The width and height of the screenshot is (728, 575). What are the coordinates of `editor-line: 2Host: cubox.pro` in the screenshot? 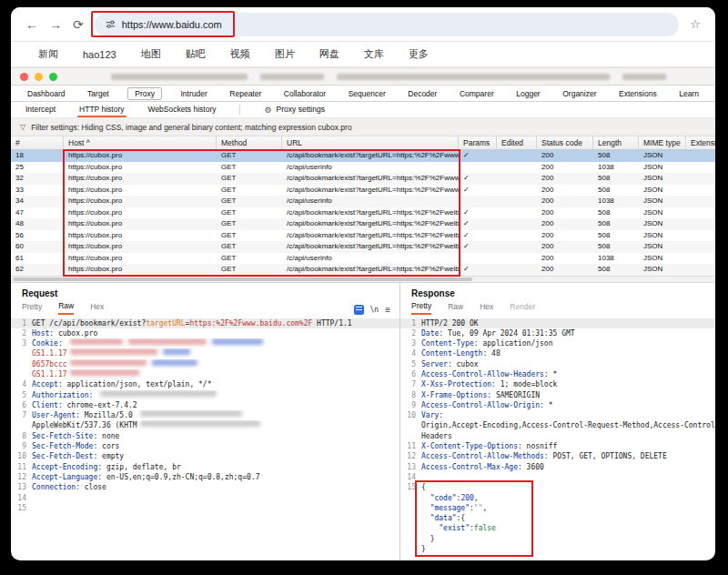 It's located at (206, 333).